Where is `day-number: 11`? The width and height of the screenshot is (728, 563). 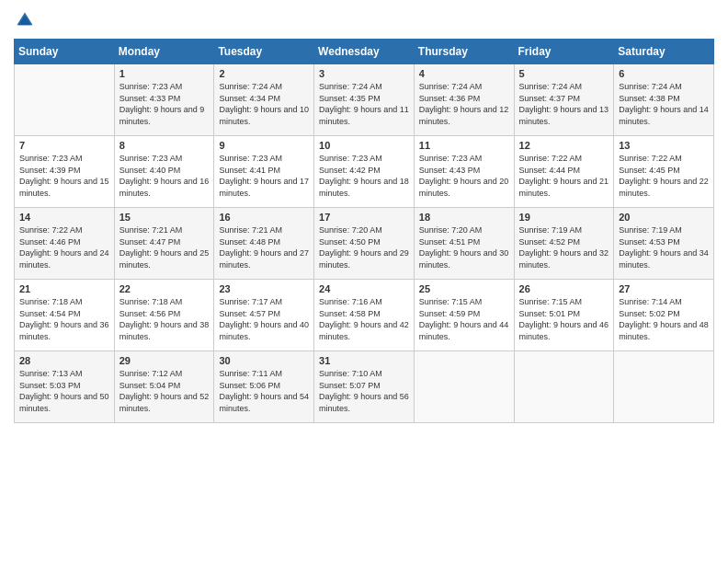
day-number: 11 is located at coordinates (464, 145).